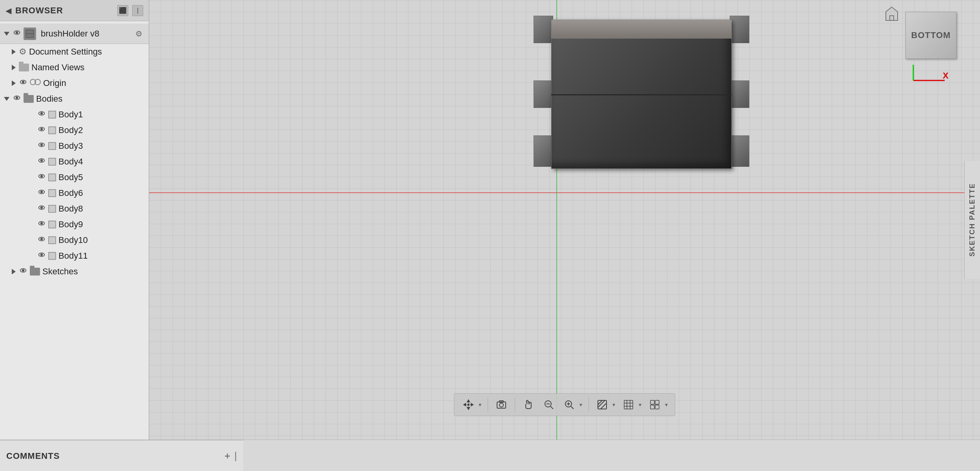 This screenshot has width=980, height=471. I want to click on display-mode-dropdown-arrow: ▾, so click(614, 405).